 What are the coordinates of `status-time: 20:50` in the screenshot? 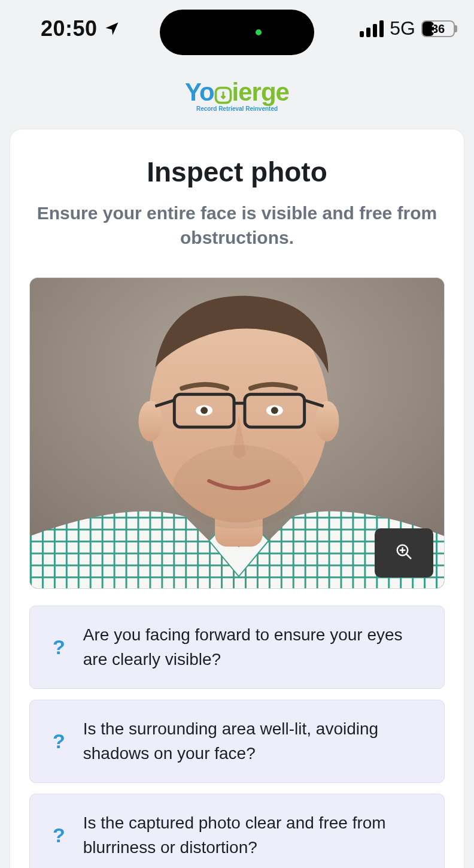 It's located at (69, 29).